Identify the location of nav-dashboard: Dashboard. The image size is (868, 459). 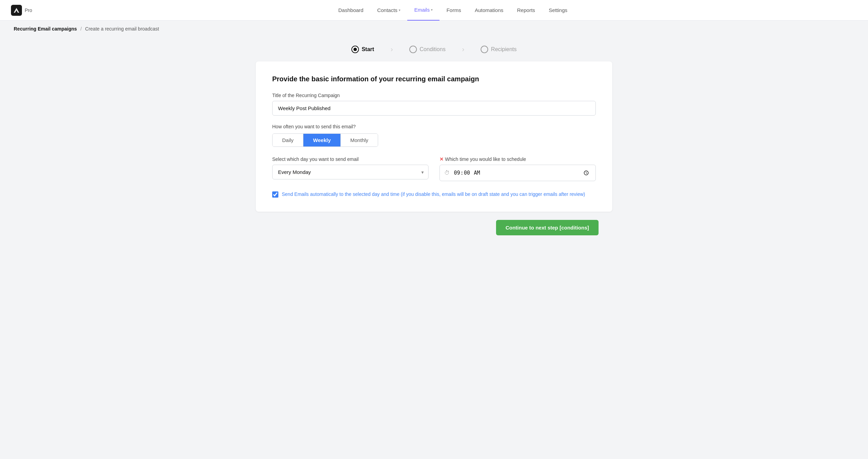
(351, 10).